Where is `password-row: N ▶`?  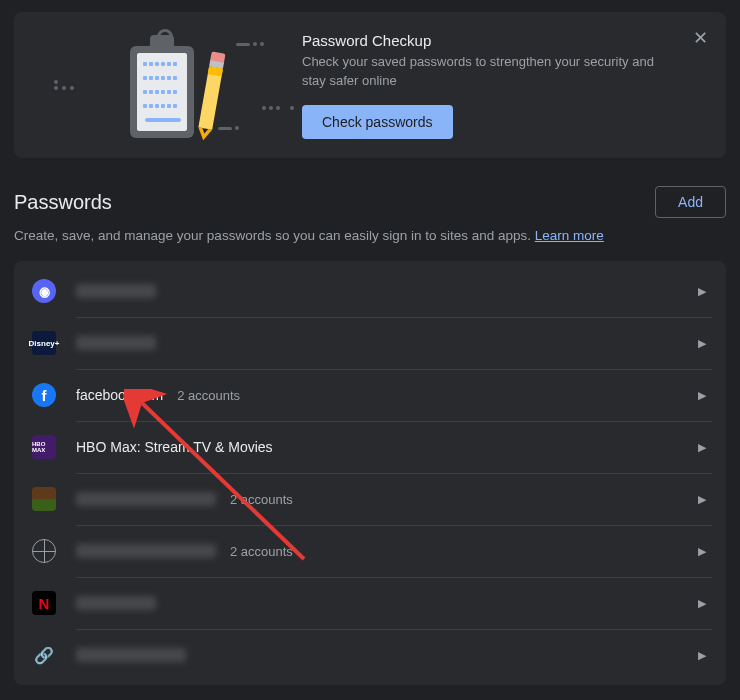 password-row: N ▶ is located at coordinates (370, 603).